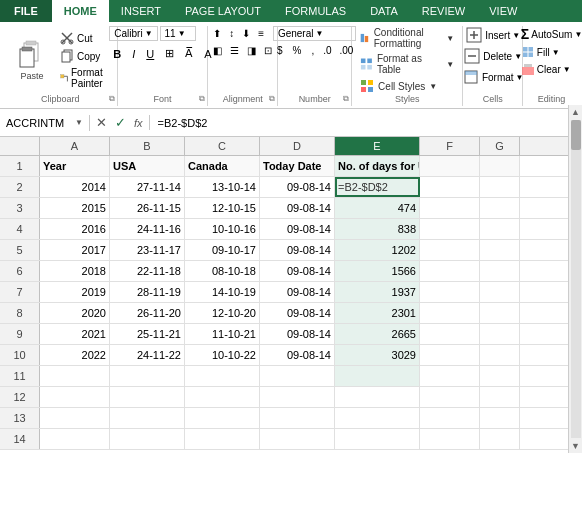 This screenshot has height=524, width=582. What do you see at coordinates (32, 60) in the screenshot?
I see `paste-button: Paste` at bounding box center [32, 60].